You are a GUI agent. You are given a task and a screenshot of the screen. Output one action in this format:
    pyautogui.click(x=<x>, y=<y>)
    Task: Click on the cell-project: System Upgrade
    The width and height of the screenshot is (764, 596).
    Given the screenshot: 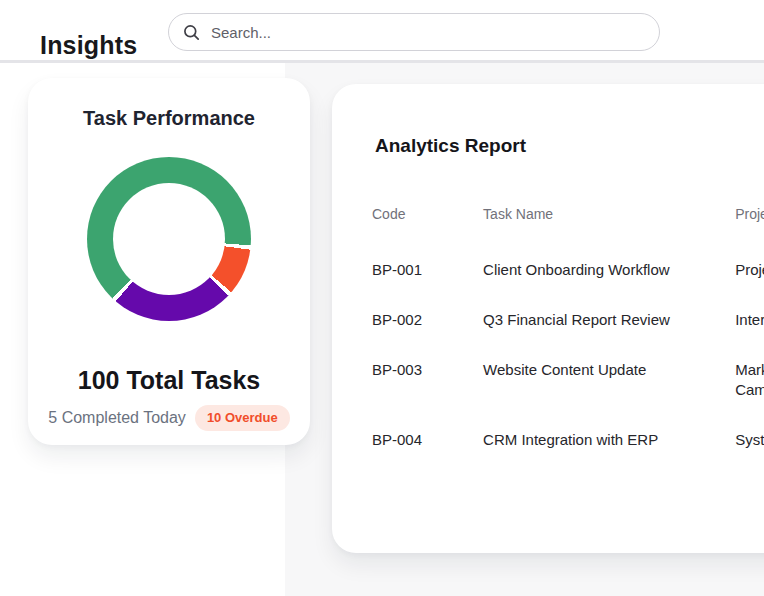 What is the action you would take?
    pyautogui.click(x=750, y=440)
    